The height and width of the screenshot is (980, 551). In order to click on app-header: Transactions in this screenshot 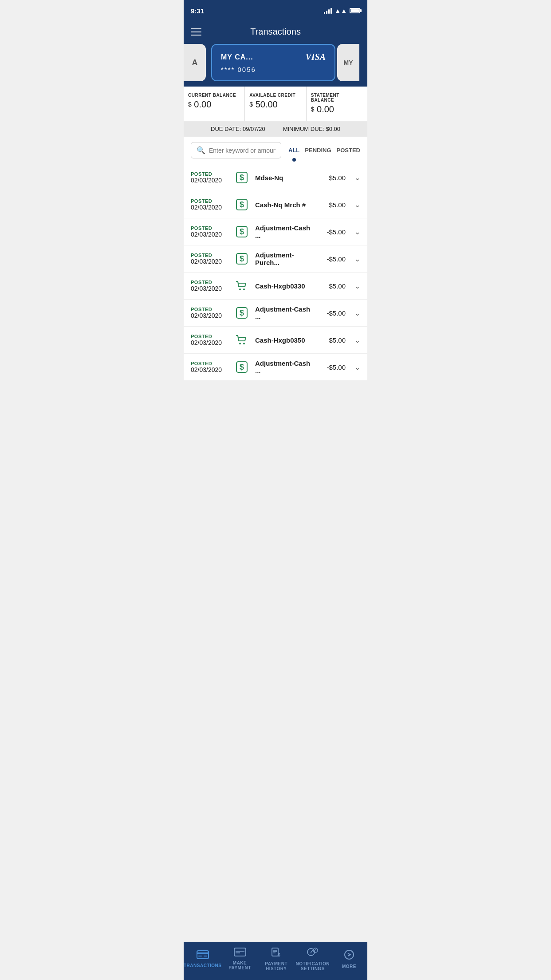, I will do `click(276, 32)`.